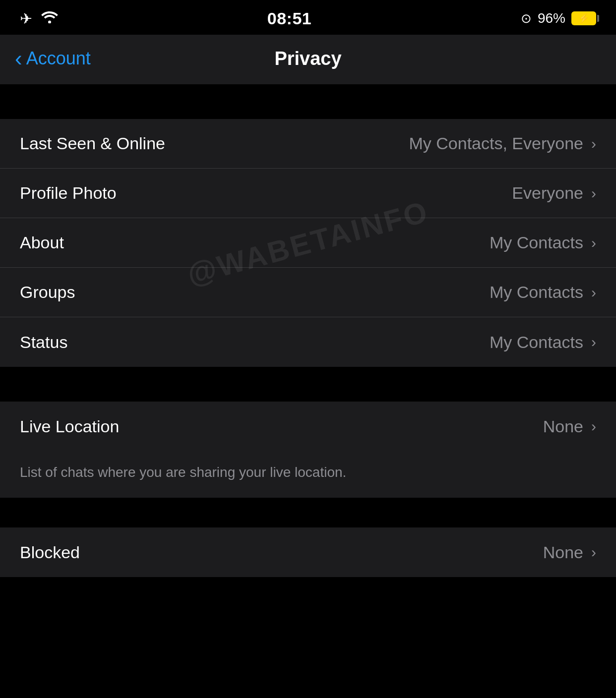 This screenshot has height=698, width=616. I want to click on chevron-left-icon: ‹, so click(19, 58).